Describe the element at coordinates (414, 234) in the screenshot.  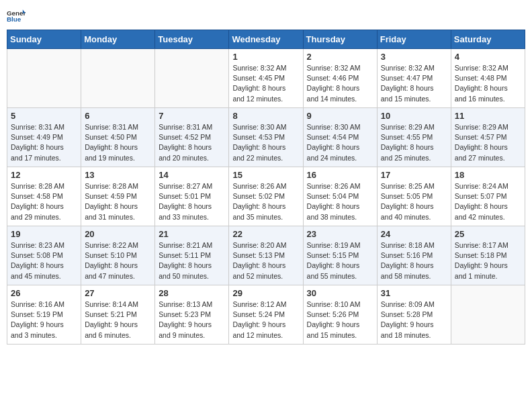
I see `day-number: 24` at that location.